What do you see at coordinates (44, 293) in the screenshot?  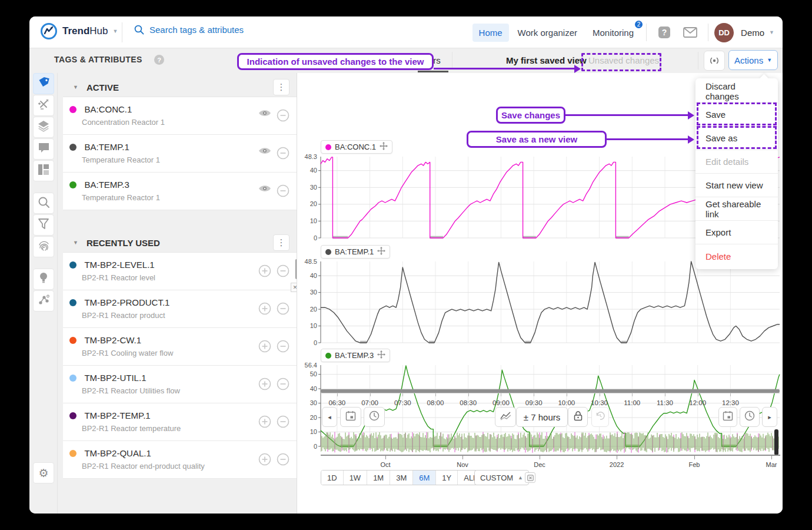 I see `left-icon-rail: ⚙` at bounding box center [44, 293].